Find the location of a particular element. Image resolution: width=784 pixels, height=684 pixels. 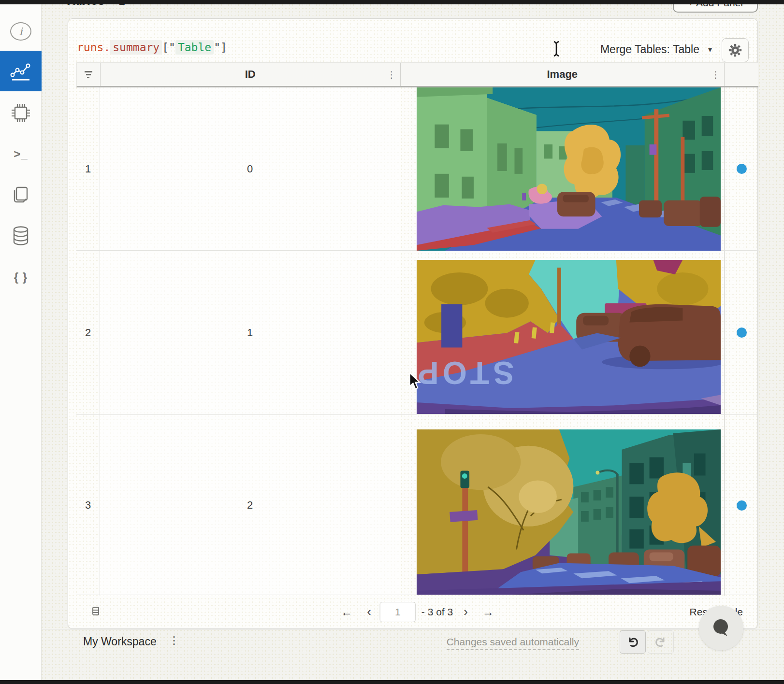

sidebar-item-panels is located at coordinates (21, 71).